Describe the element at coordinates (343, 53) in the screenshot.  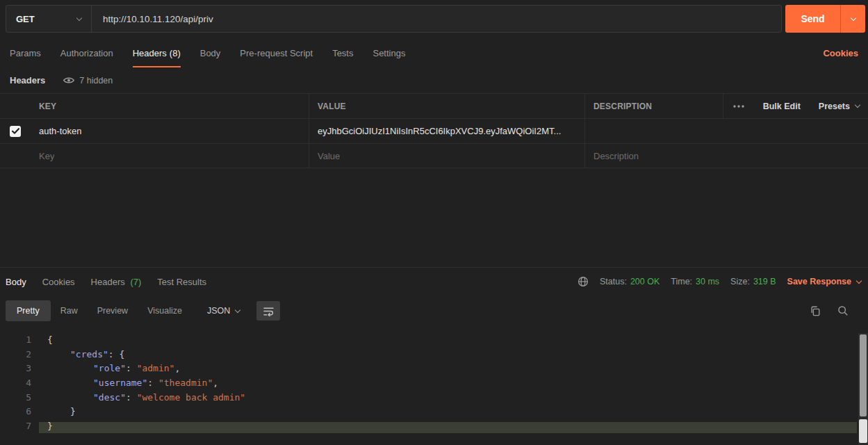
I see `tab-tests: Tests` at that location.